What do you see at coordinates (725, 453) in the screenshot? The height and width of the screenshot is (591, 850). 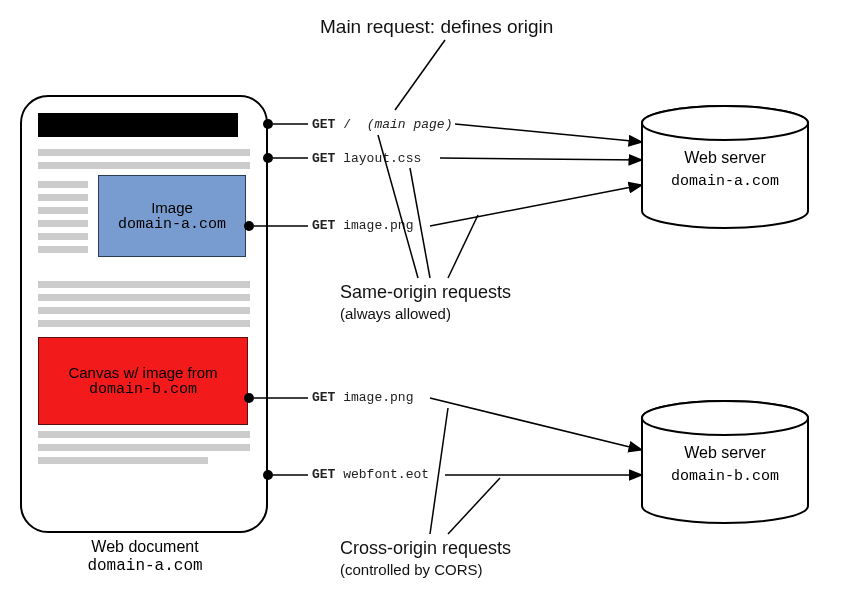 I see `server-b-label: Web server` at bounding box center [725, 453].